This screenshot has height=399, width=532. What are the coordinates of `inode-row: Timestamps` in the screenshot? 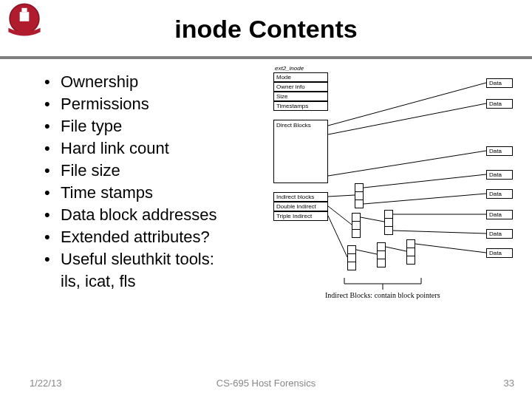 It's located at (301, 106).